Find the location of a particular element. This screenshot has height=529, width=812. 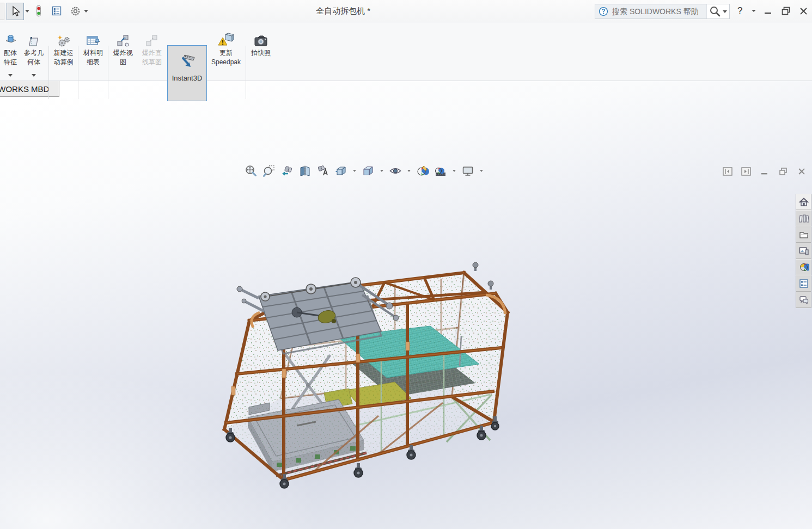

help-menu-dropdown is located at coordinates (754, 11).